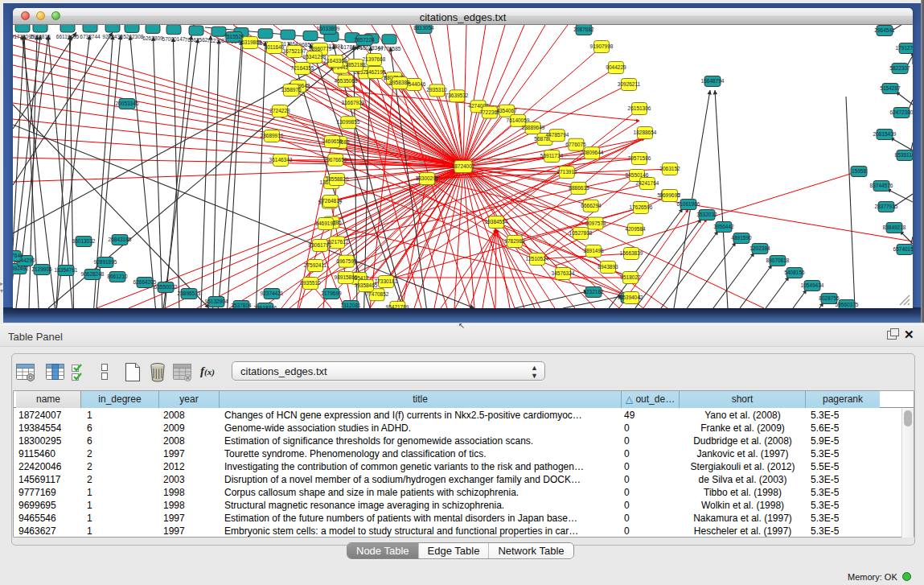 This screenshot has height=585, width=924. I want to click on svg-text: 8661210, so click(117, 277).